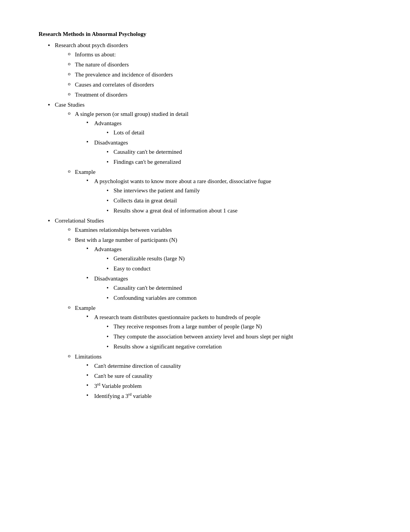 The image size is (410, 532). Describe the element at coordinates (233, 337) in the screenshot. I see `sub-list: They receive responses from a large numb…` at that location.